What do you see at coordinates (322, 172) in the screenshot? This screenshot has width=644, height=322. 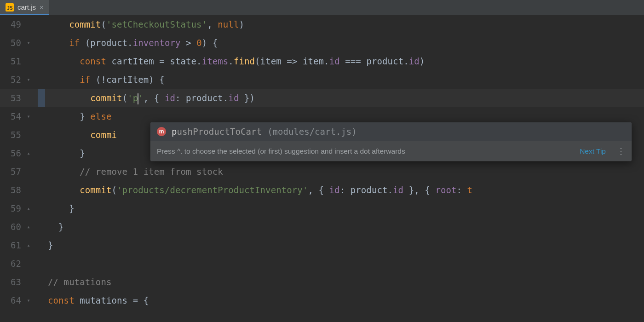 I see `code-line: 57 // remove 1 item from stock` at bounding box center [322, 172].